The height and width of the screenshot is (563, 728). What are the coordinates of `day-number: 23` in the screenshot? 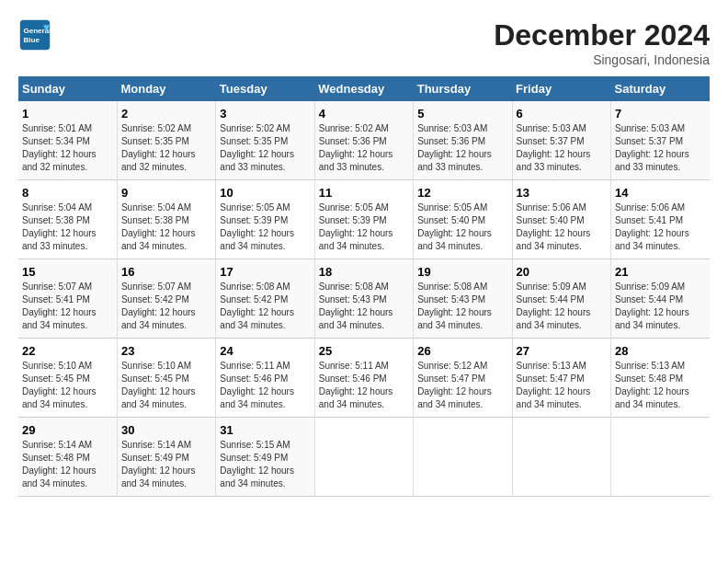 It's located at (166, 351).